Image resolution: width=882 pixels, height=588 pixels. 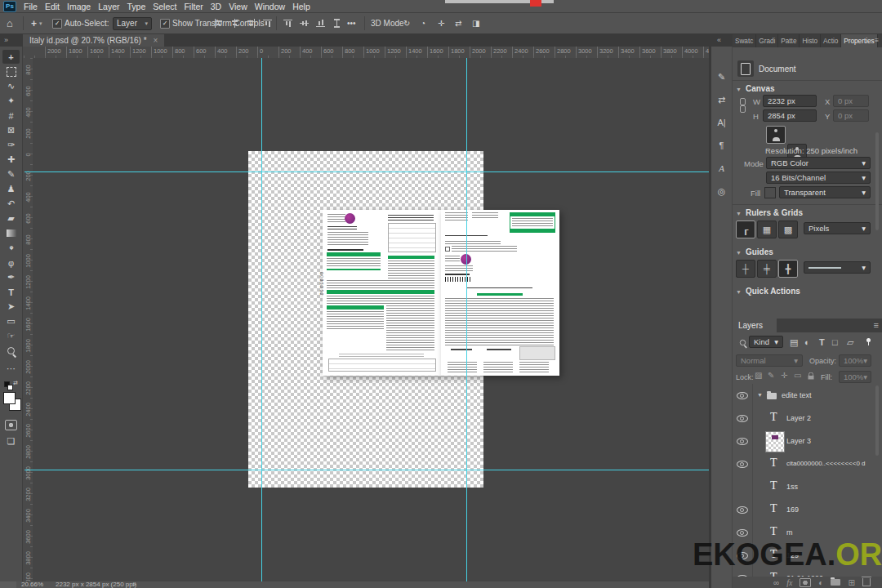 I want to click on pen-tool: ✒, so click(x=11, y=278).